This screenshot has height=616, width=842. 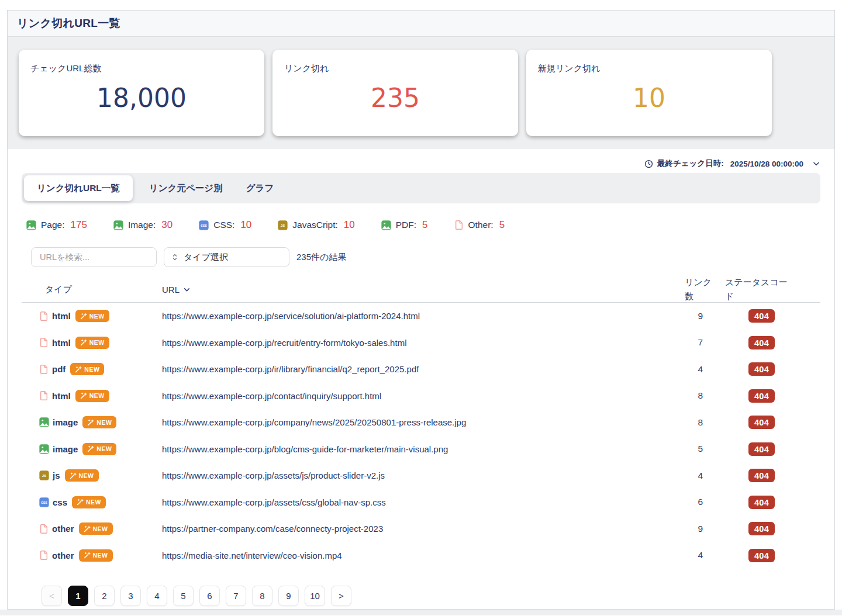 I want to click on row-url: https://www.example-corp.jp/contact/inqu…, so click(x=414, y=396).